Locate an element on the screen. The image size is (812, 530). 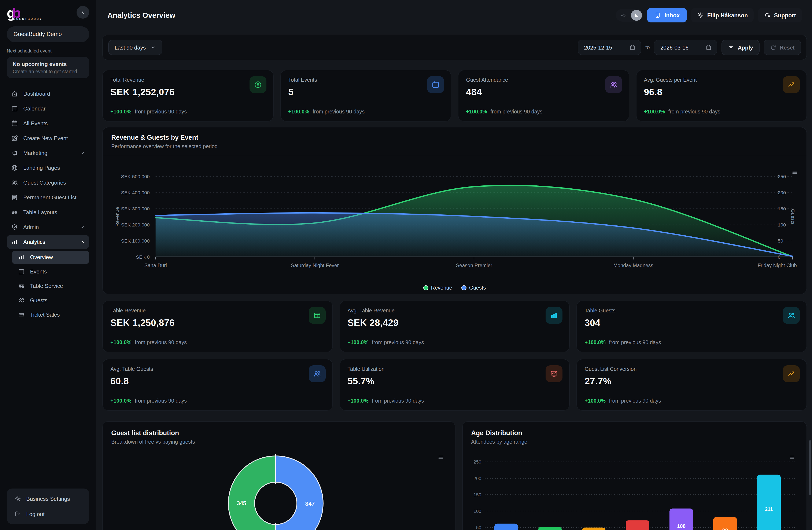
date-to-input is located at coordinates (679, 47).